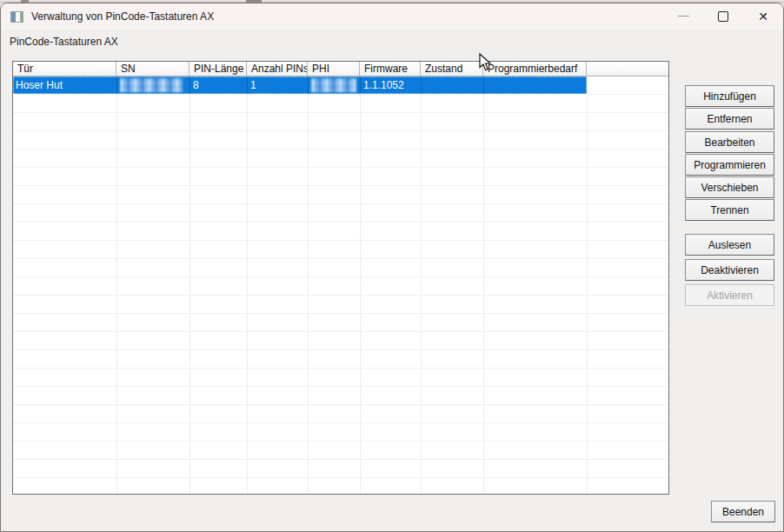 The height and width of the screenshot is (532, 784). What do you see at coordinates (153, 69) in the screenshot?
I see `column-header-sn: SN` at bounding box center [153, 69].